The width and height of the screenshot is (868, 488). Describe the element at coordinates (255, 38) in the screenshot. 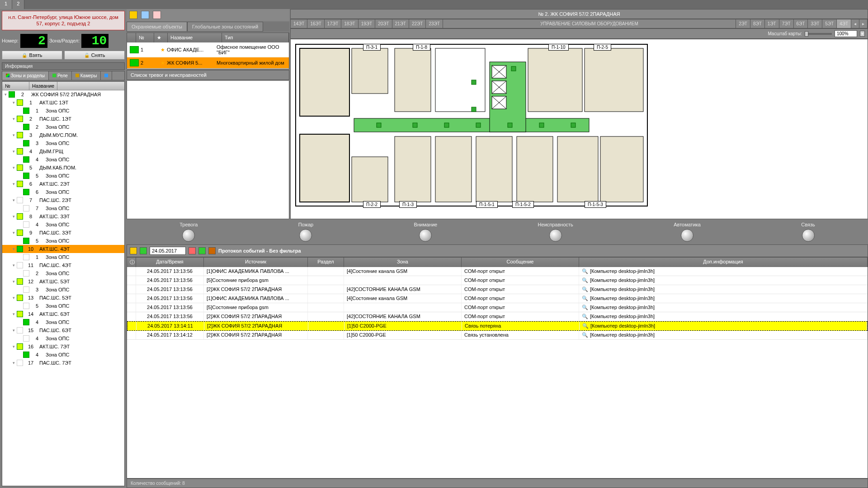

I see `obj-col-type: Тип` at that location.